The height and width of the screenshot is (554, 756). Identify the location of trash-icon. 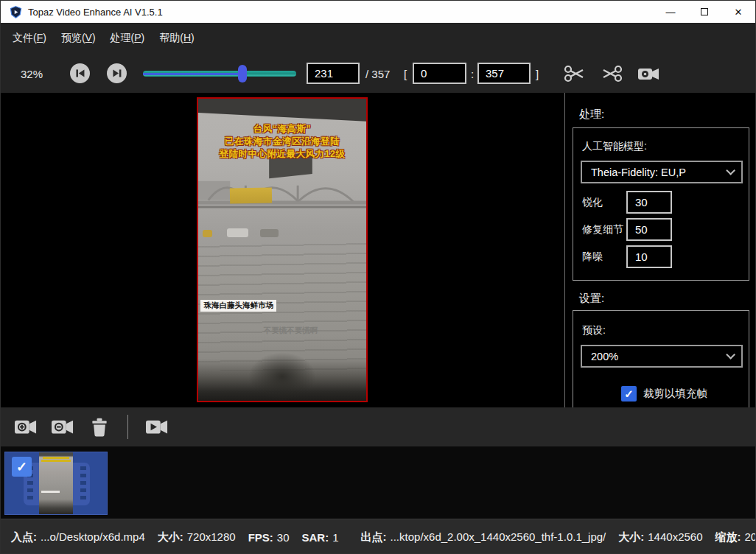
(99, 427).